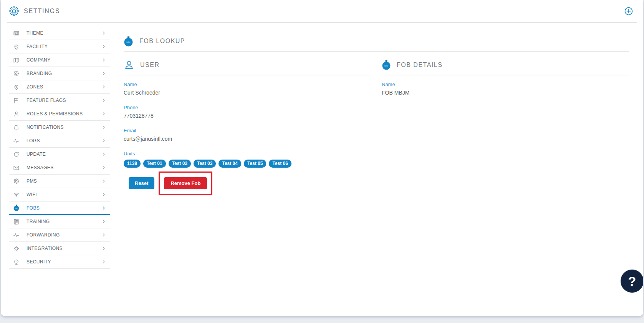  What do you see at coordinates (247, 65) in the screenshot?
I see `user-header: USER` at bounding box center [247, 65].